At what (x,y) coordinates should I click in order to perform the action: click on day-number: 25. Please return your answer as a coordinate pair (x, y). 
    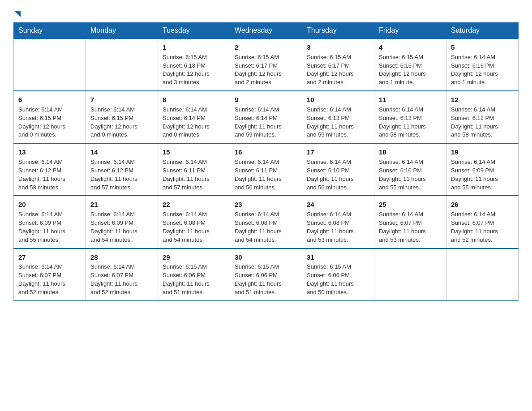
    Looking at the image, I should click on (410, 205).